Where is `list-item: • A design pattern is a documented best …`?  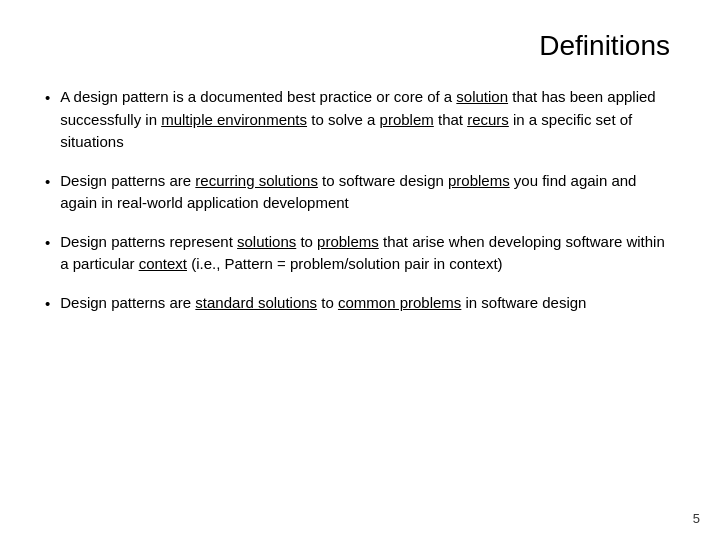
list-item: • A design pattern is a documented best … is located at coordinates (360, 120).